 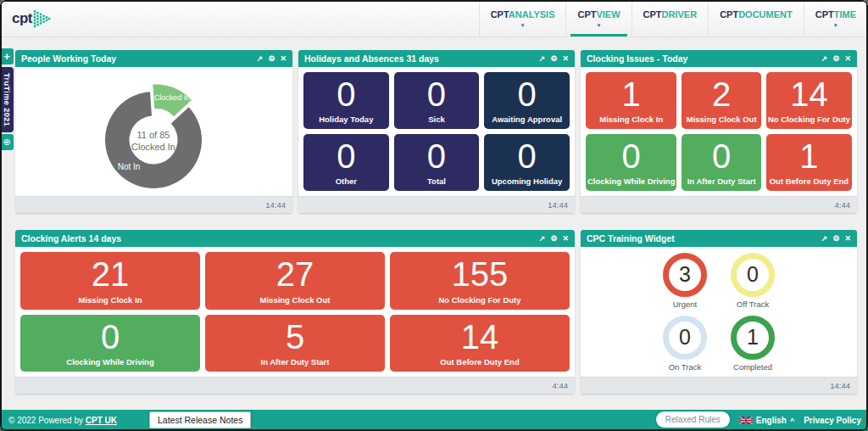 I want to click on copyright-text: © 2022 Powered by CPT UK, so click(x=63, y=421).